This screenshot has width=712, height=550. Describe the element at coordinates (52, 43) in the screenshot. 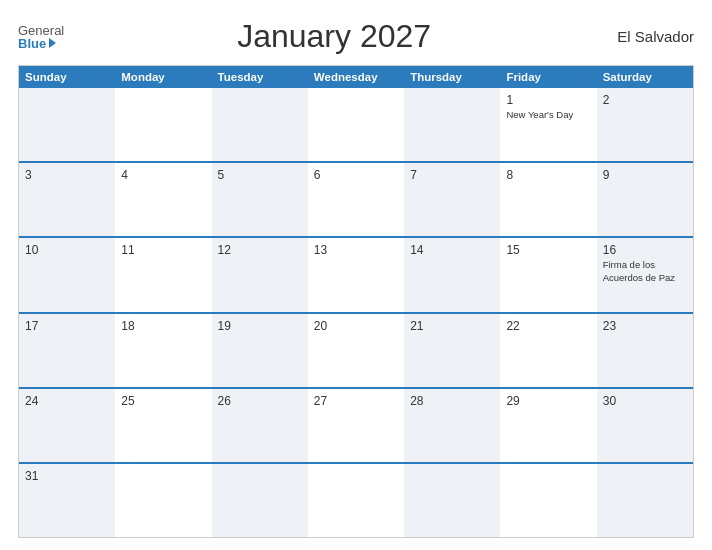

I see `logo-triangle-icon` at that location.